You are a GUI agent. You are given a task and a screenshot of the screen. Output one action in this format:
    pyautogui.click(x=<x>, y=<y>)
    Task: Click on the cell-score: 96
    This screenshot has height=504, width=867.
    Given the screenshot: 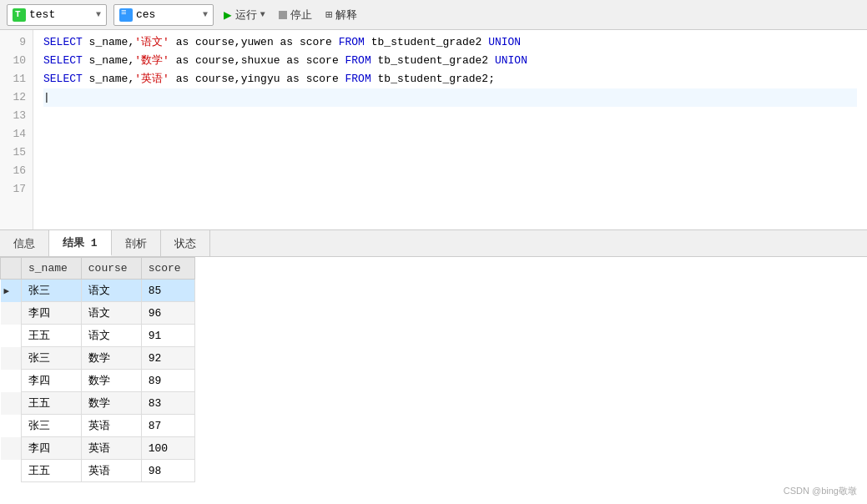 What is the action you would take?
    pyautogui.click(x=168, y=314)
    